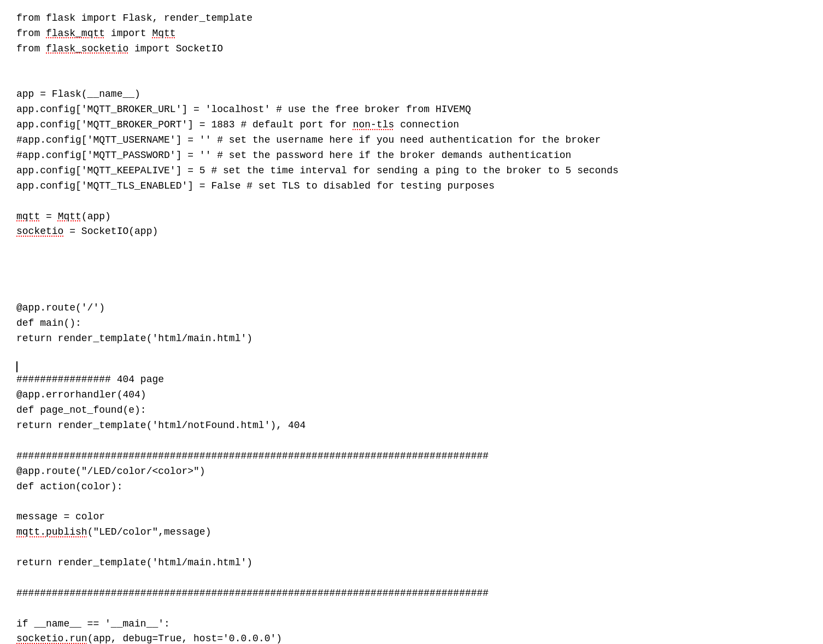 The height and width of the screenshot is (644, 823). I want to click on code-text: message = color, so click(61, 517).